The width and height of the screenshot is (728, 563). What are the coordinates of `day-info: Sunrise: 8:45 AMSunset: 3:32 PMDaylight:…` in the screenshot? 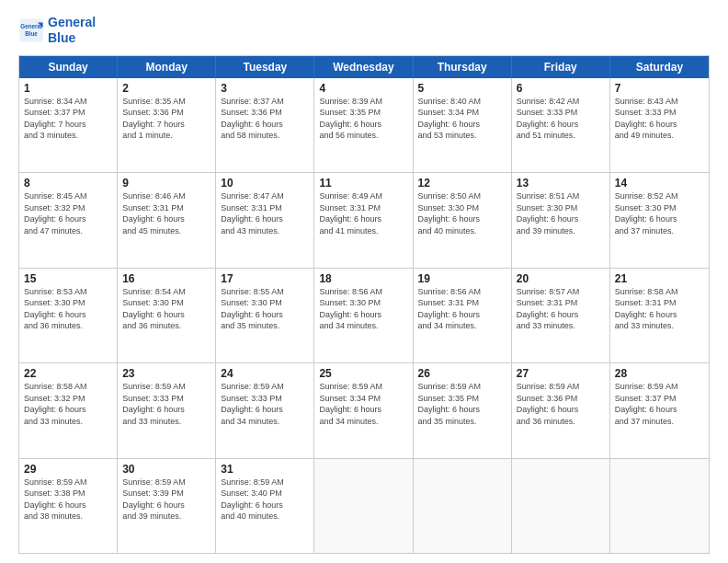 It's located at (68, 213).